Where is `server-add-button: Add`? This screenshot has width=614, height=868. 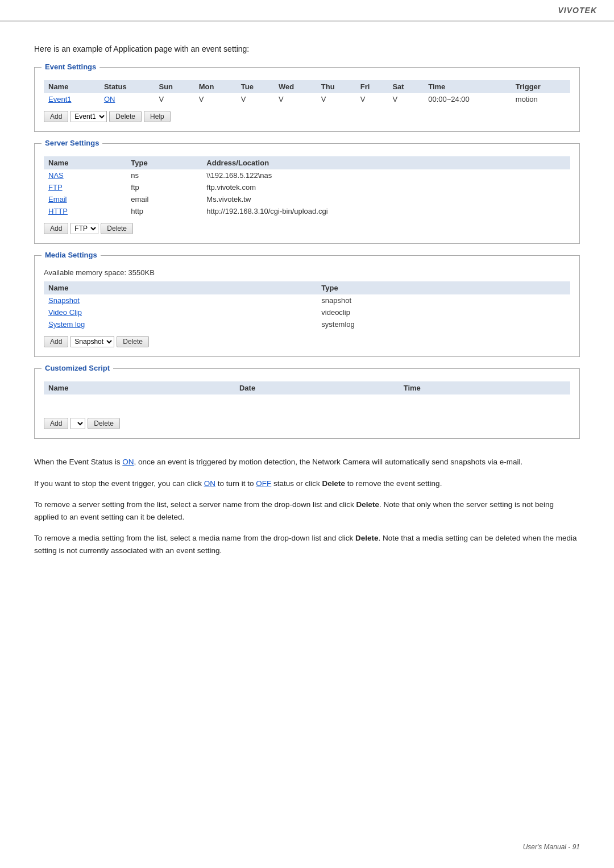
server-add-button: Add is located at coordinates (56, 229).